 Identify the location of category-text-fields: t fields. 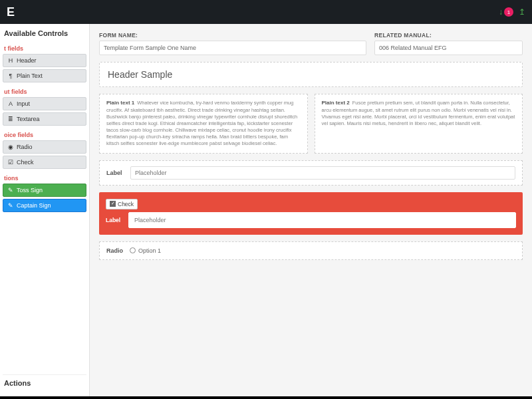
(45, 49).